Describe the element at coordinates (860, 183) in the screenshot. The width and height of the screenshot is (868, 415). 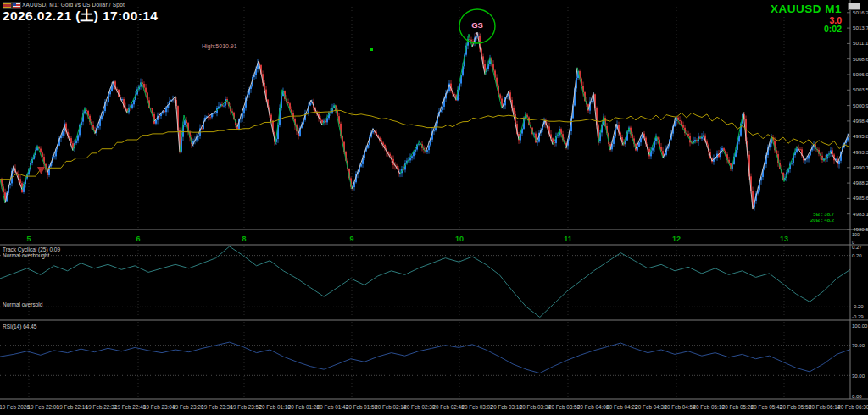
I see `price-axis-label: 4988.20` at that location.